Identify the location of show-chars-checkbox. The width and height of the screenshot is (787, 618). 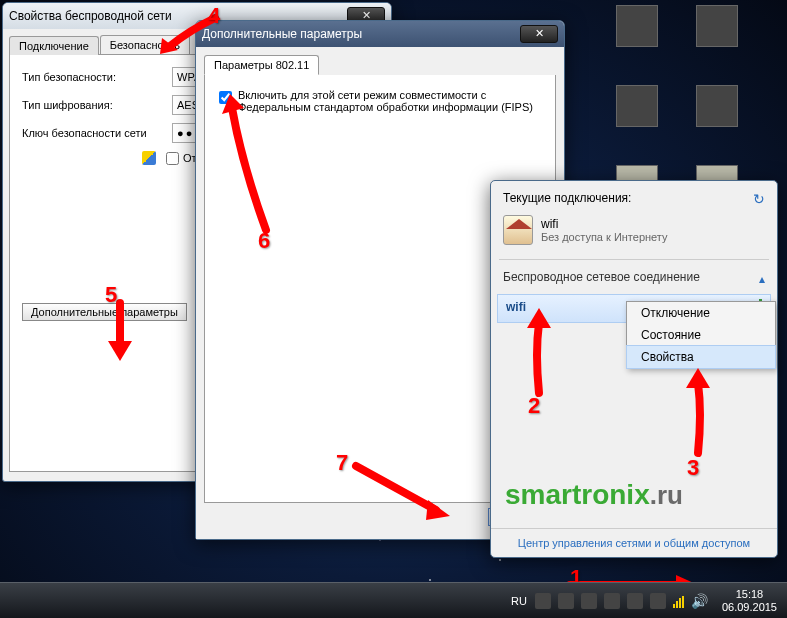
(172, 158).